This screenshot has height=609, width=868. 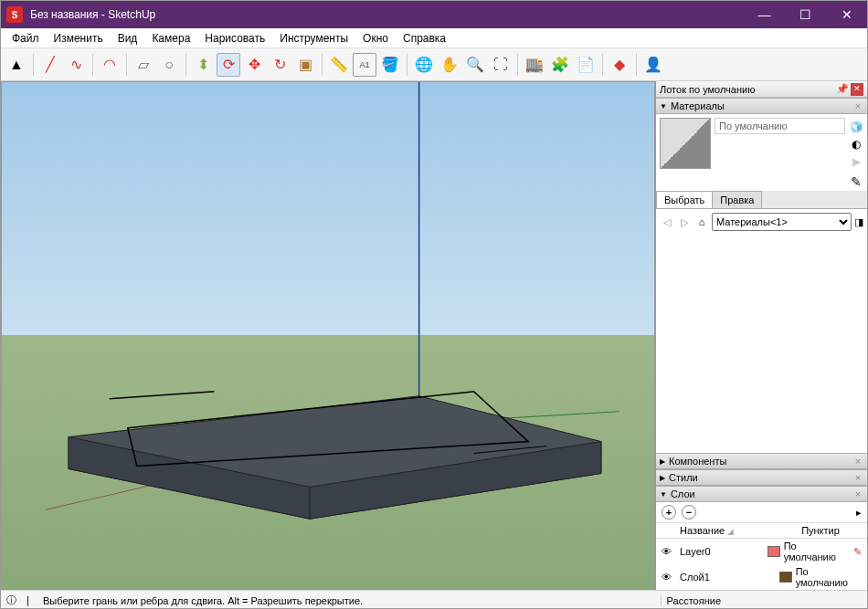 What do you see at coordinates (235, 38) in the screenshot?
I see `menu-draw: Нарисовать` at bounding box center [235, 38].